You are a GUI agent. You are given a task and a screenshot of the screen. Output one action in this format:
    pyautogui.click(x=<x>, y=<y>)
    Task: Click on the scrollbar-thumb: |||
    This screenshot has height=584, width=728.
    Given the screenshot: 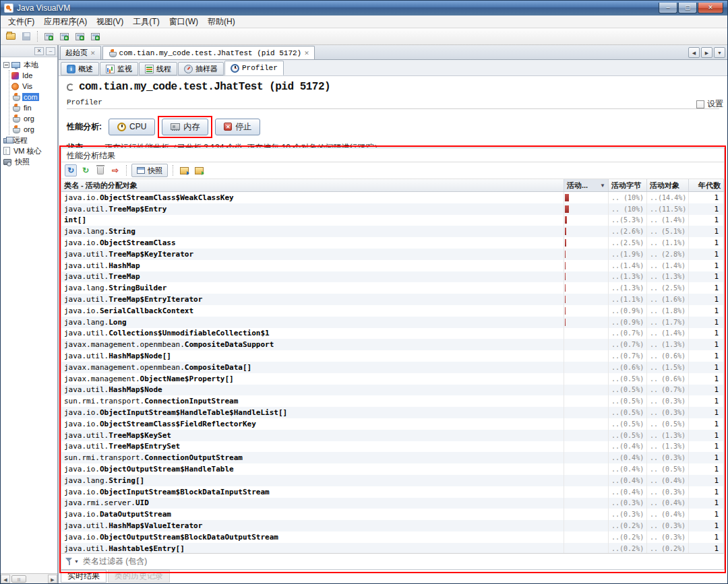 What is the action you would take?
    pyautogui.click(x=19, y=579)
    